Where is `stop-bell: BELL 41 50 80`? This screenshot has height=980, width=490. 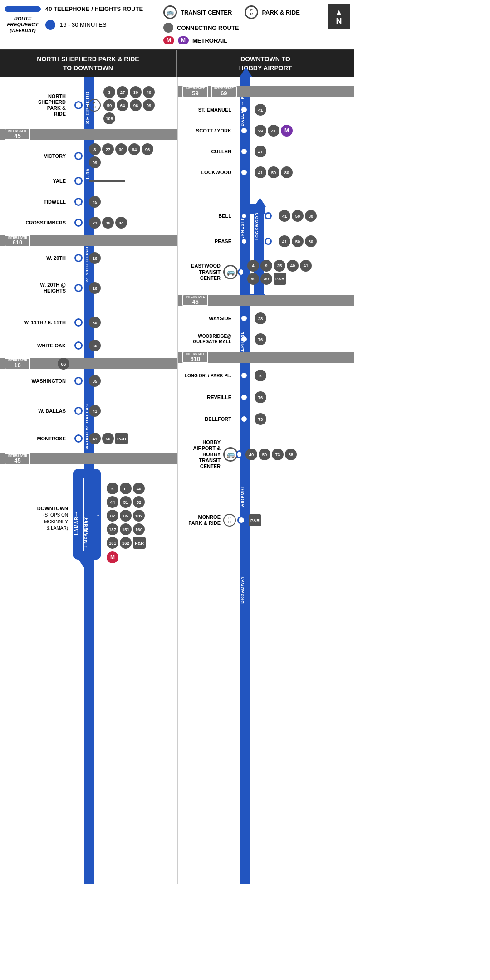 stop-bell: BELL 41 50 80 is located at coordinates (266, 216).